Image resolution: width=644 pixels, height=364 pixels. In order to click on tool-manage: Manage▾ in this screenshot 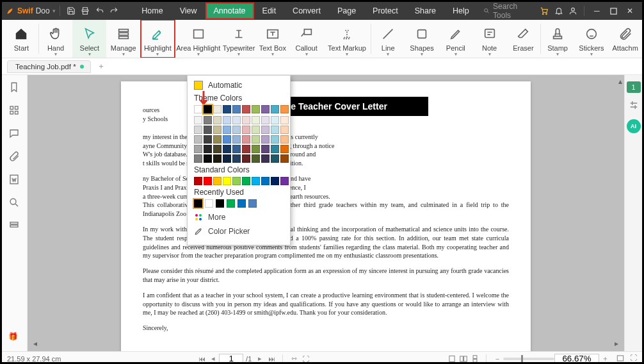, I will do `click(123, 38)`.